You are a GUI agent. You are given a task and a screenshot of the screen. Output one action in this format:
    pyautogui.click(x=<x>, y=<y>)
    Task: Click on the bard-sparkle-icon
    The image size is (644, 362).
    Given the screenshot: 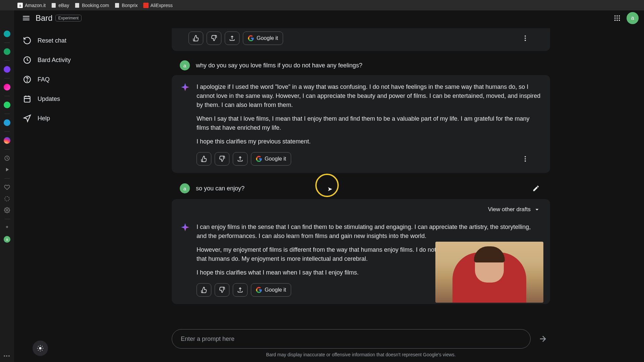 What is the action you would take?
    pyautogui.click(x=185, y=228)
    